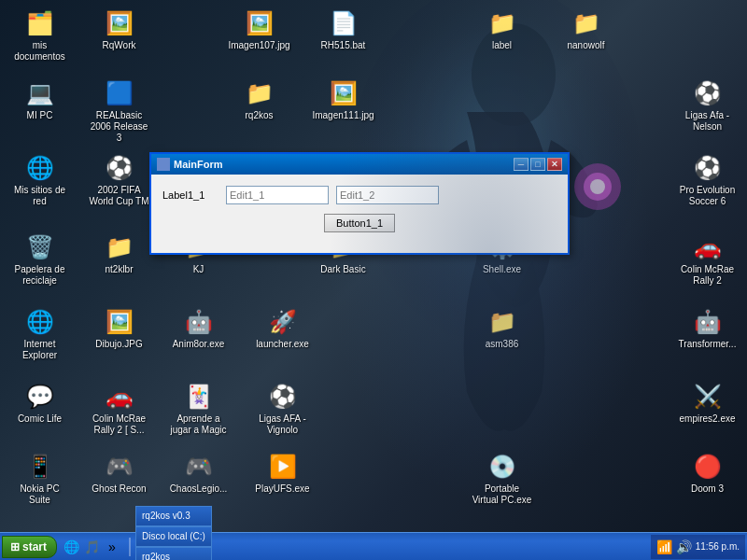 The width and height of the screenshot is (747, 560). What do you see at coordinates (708, 329) in the screenshot?
I see `desktop-icon-transformer: 🤖 Transformer...` at bounding box center [708, 329].